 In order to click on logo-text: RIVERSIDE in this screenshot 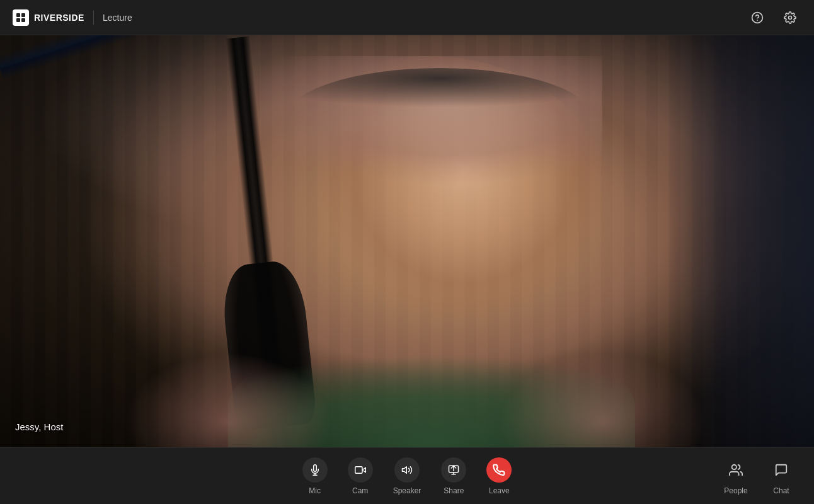, I will do `click(59, 18)`.